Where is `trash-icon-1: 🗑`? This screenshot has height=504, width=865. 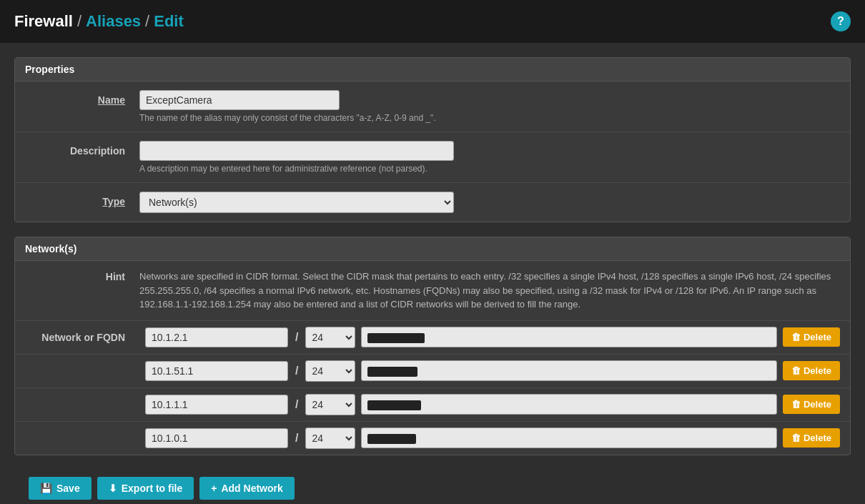
trash-icon-1: 🗑 is located at coordinates (796, 337).